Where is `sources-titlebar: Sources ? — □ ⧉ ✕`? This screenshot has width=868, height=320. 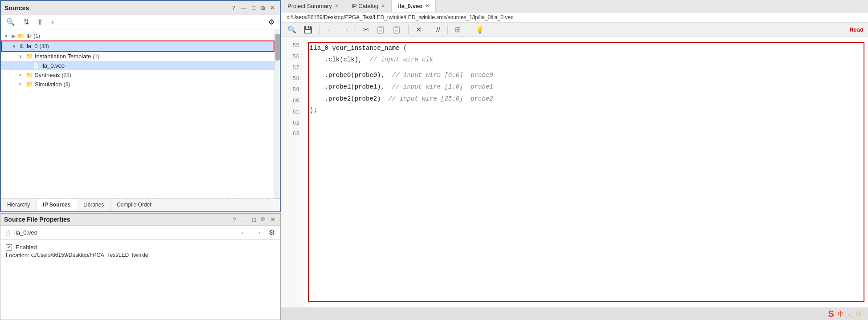
sources-titlebar: Sources ? — □ ⧉ ✕ is located at coordinates (140, 8).